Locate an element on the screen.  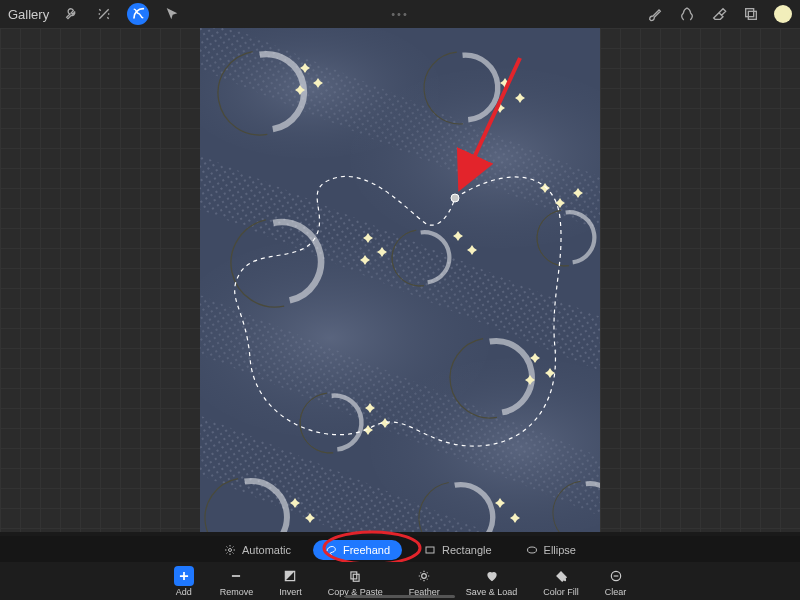
action-label: Save & Load is located at coordinates (492, 592).